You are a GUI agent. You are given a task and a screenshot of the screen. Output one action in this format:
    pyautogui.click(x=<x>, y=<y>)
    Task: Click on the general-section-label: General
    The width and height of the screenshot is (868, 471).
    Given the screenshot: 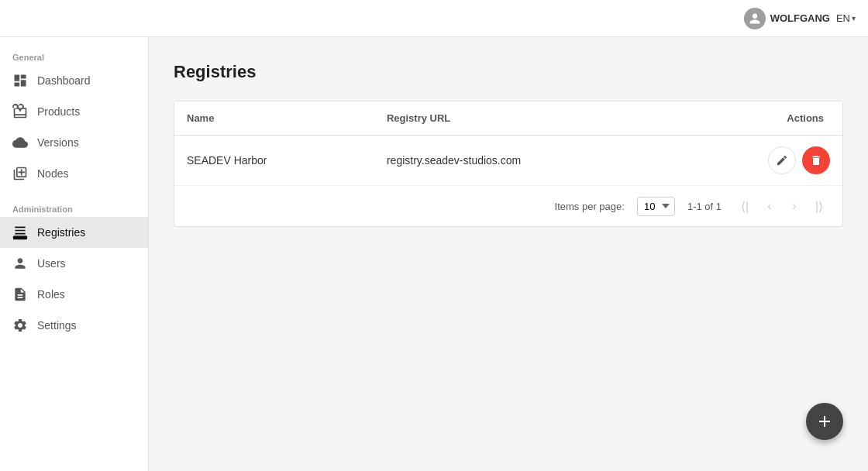 What is the action you would take?
    pyautogui.click(x=74, y=56)
    